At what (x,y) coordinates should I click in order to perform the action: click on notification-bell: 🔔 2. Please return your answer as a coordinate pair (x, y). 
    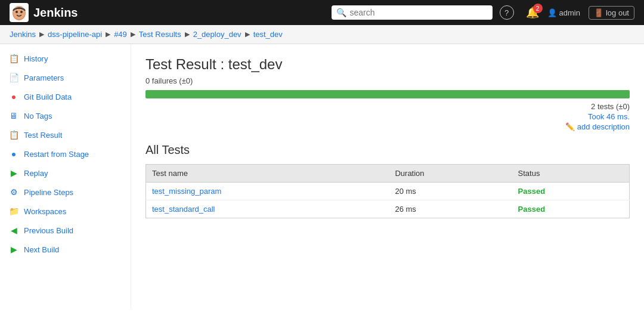
    Looking at the image, I should click on (532, 13).